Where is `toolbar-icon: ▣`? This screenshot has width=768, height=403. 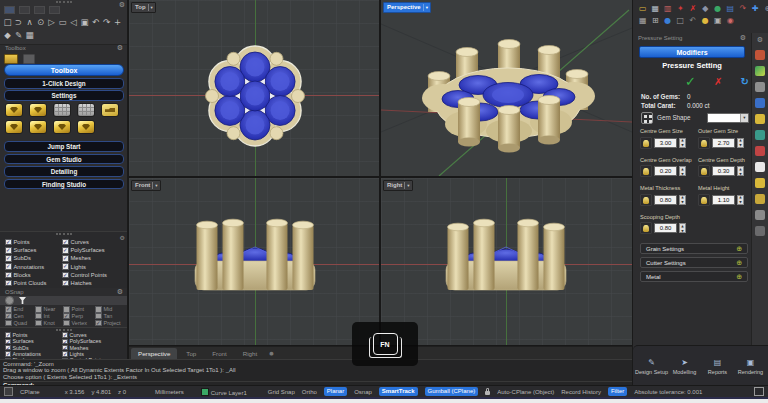 toolbar-icon: ▣ is located at coordinates (718, 20).